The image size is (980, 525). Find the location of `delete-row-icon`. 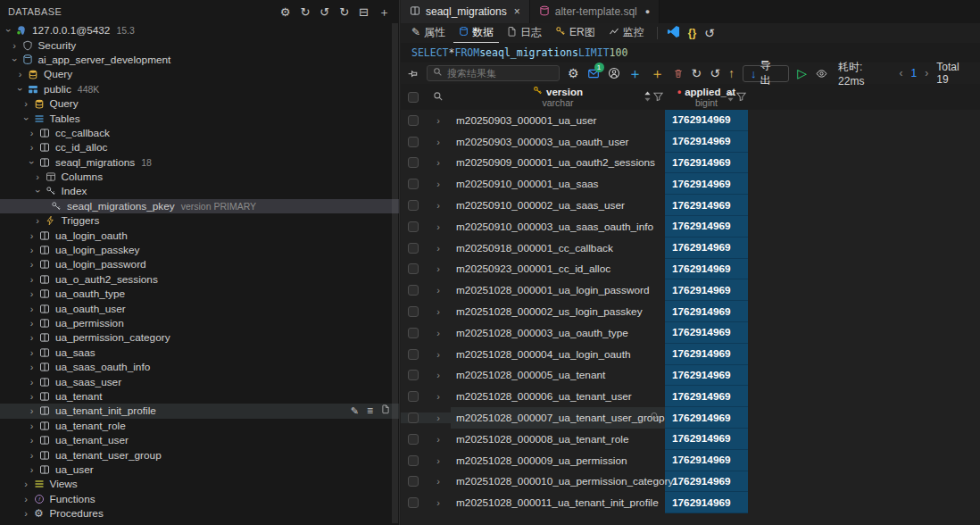

delete-row-icon is located at coordinates (678, 73).